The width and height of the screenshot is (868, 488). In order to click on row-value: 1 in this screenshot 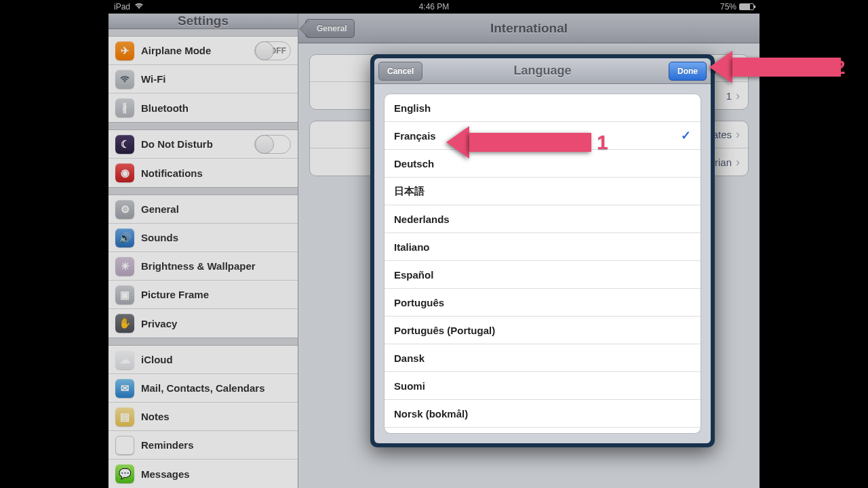, I will do `click(729, 96)`.